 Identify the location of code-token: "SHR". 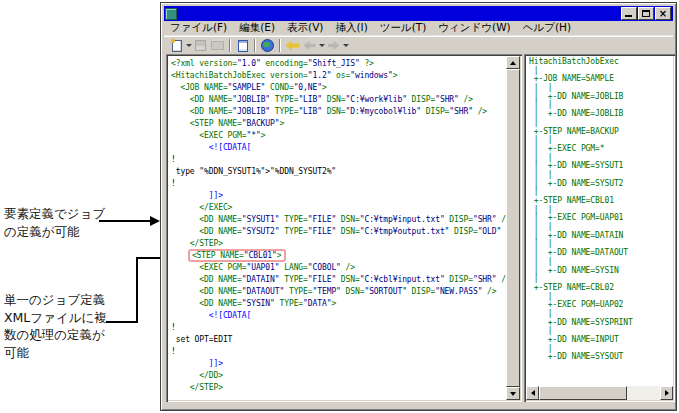
(461, 112).